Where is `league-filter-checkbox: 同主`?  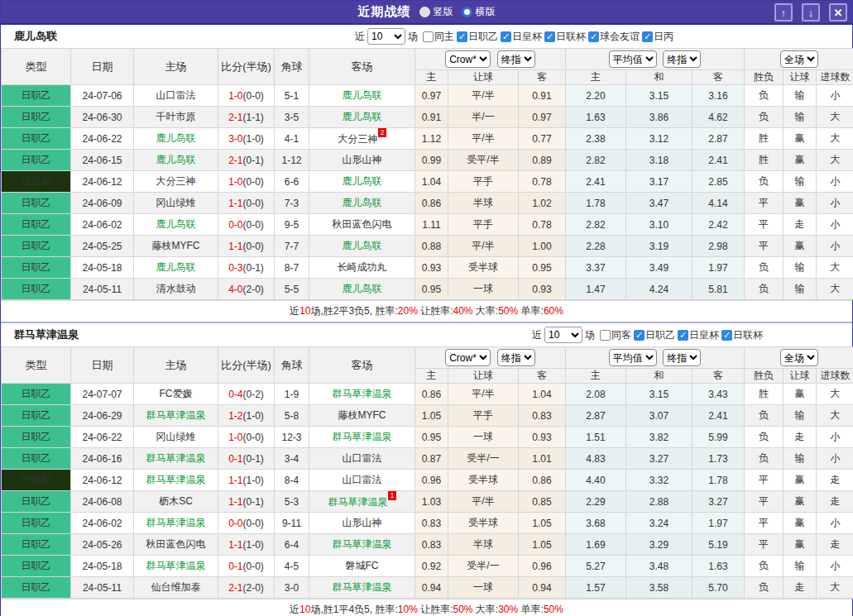
league-filter-checkbox: 同主 is located at coordinates (438, 36).